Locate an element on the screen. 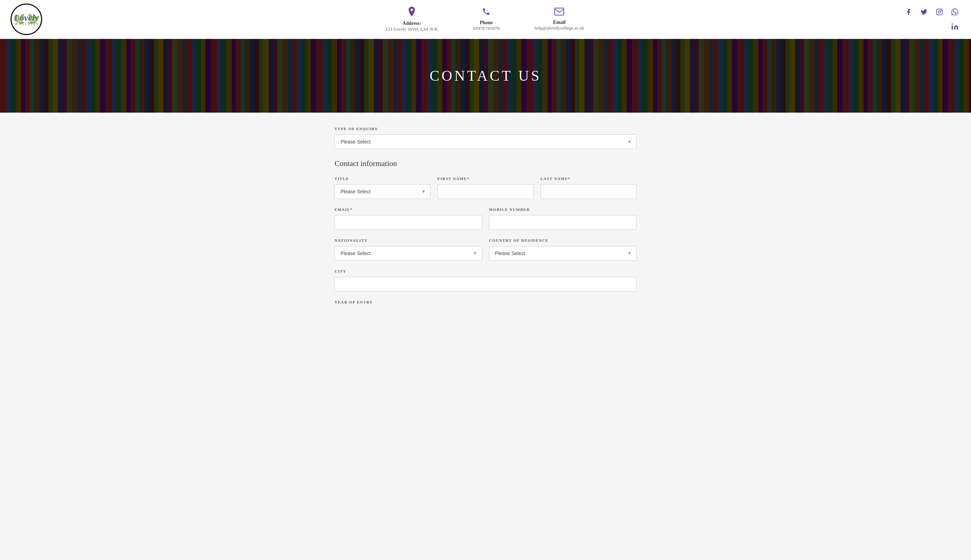 Image resolution: width=971 pixels, height=560 pixels. last-name-label: LAST NAME* is located at coordinates (589, 178).